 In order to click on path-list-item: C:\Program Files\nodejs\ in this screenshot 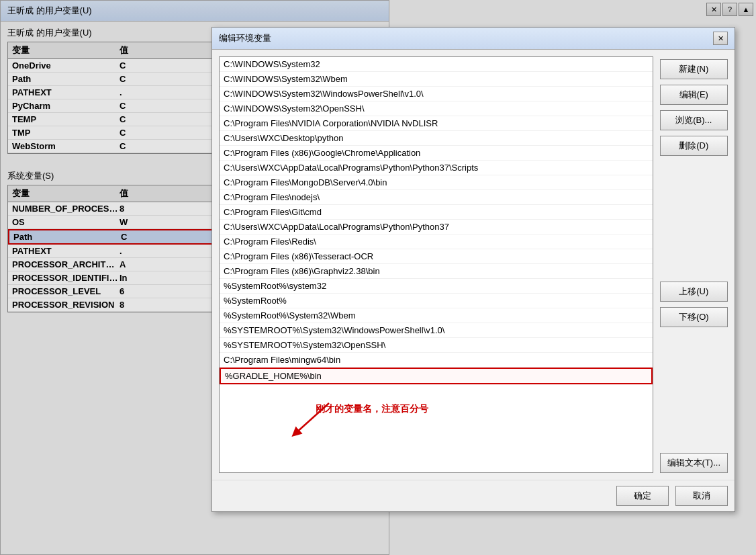, I will do `click(436, 198)`.